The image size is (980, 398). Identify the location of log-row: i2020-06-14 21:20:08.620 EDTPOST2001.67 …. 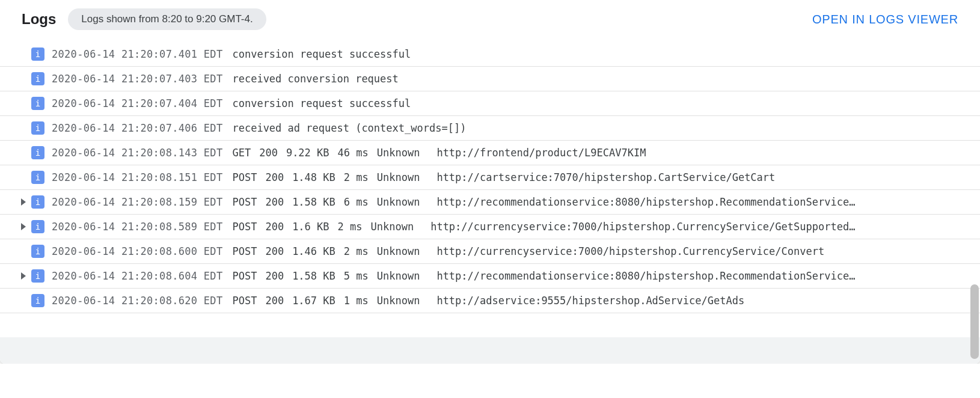
(490, 301).